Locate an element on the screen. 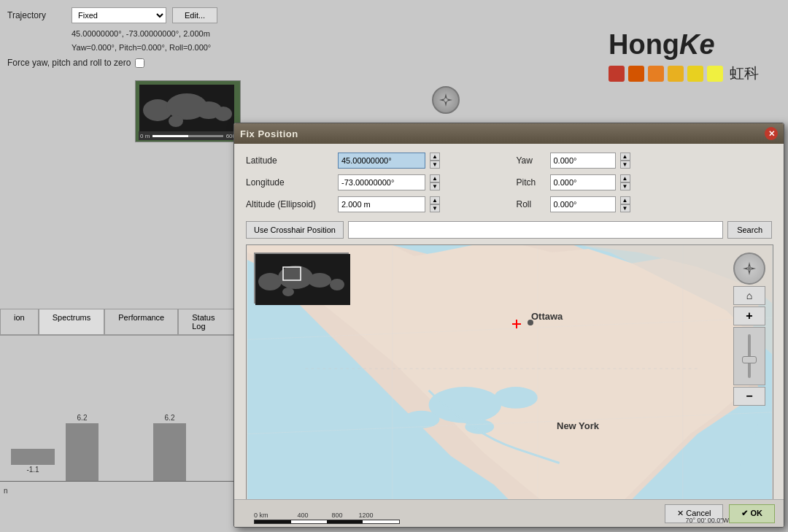 This screenshot has width=788, height=532. logo-text: HongKe is located at coordinates (684, 45).